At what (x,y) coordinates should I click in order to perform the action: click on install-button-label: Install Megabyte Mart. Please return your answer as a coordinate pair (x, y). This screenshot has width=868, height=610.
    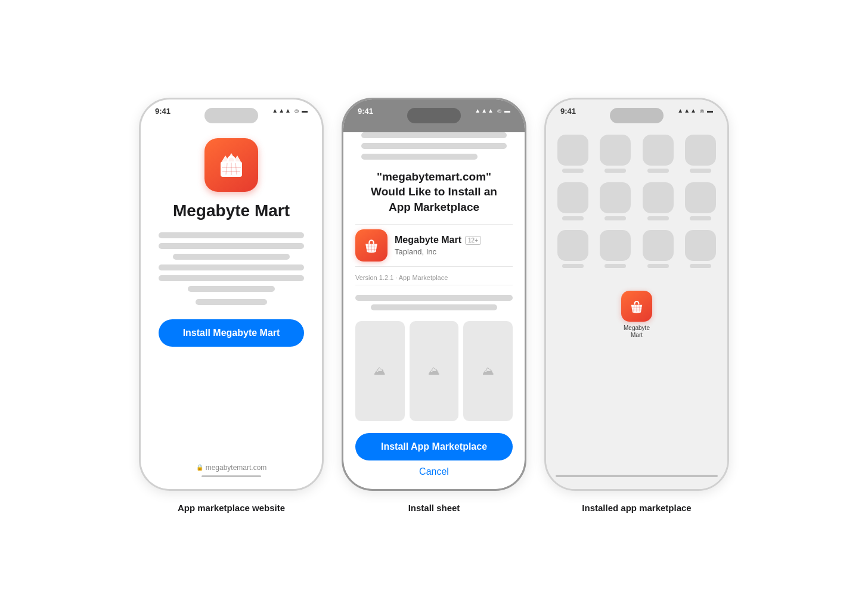
    Looking at the image, I should click on (231, 333).